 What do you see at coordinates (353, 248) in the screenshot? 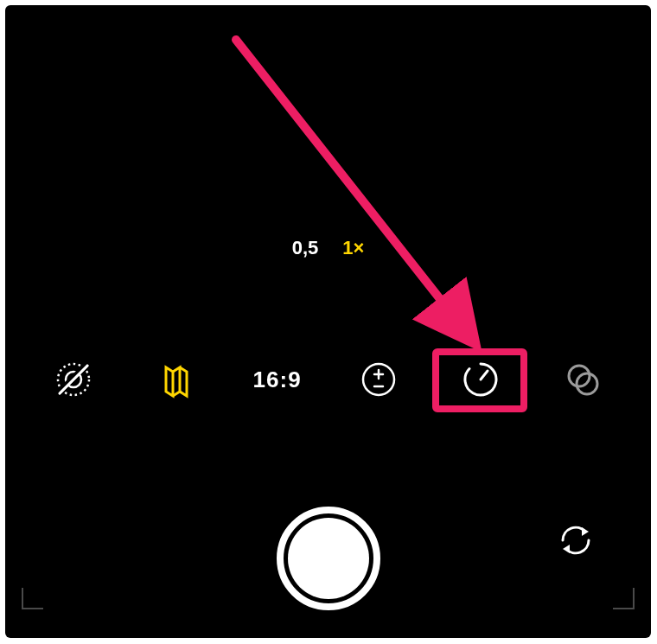
I see `zoom-1x-button: 1×` at bounding box center [353, 248].